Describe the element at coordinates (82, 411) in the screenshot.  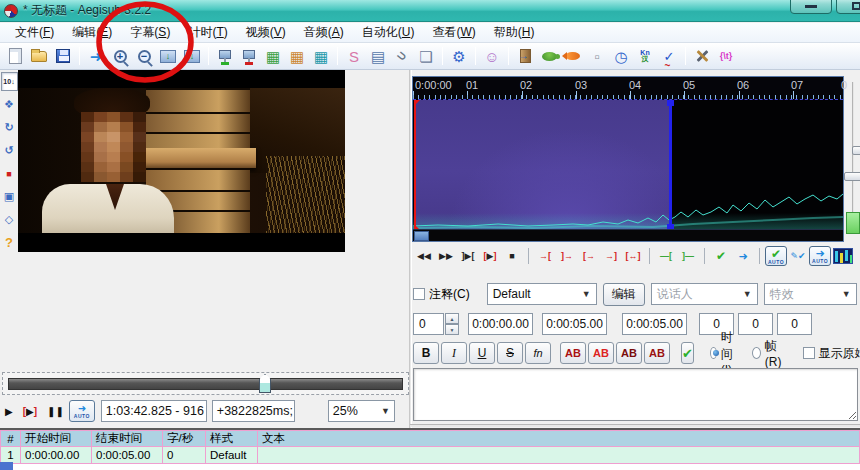
I see `video-auto-seek-toggle: ➜ AUTO` at that location.